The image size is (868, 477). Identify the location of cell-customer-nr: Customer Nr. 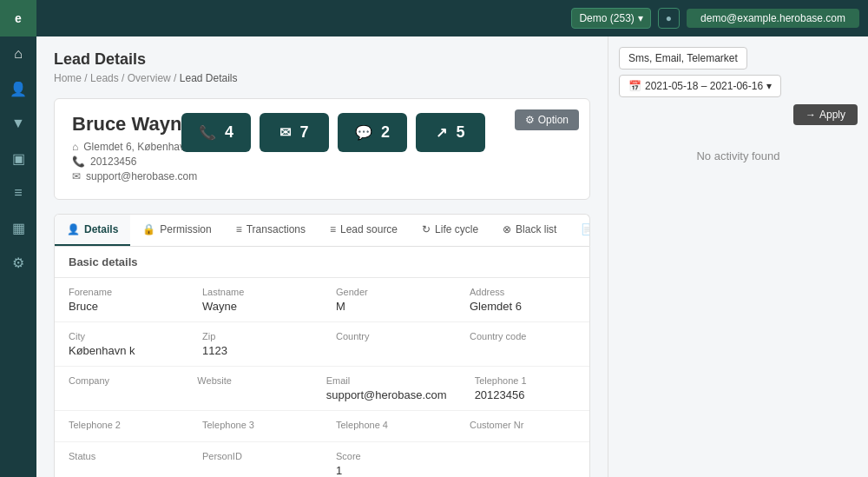
(523, 426).